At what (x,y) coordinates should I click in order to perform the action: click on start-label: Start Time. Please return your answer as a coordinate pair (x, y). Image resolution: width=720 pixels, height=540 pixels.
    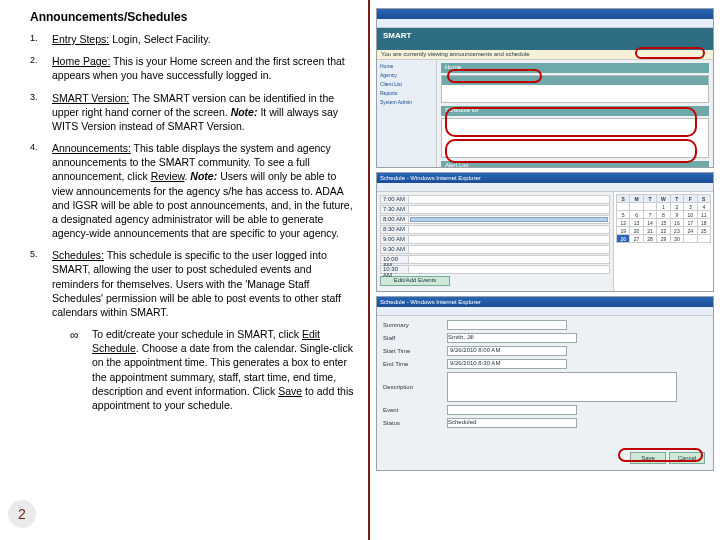
    Looking at the image, I should click on (413, 351).